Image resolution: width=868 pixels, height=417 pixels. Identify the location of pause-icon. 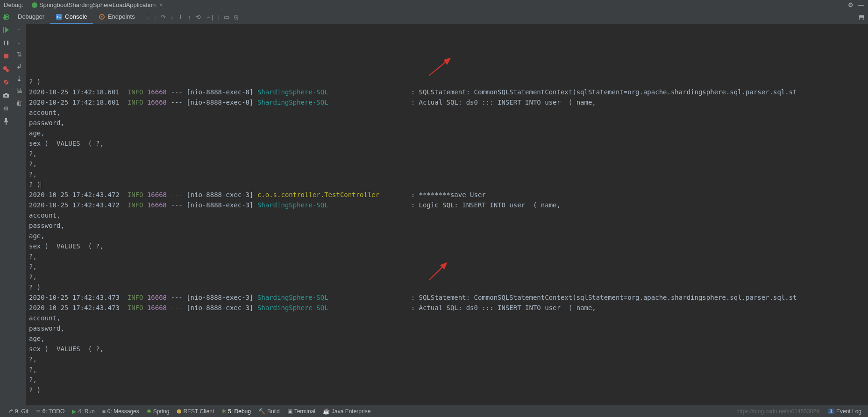
(6, 43).